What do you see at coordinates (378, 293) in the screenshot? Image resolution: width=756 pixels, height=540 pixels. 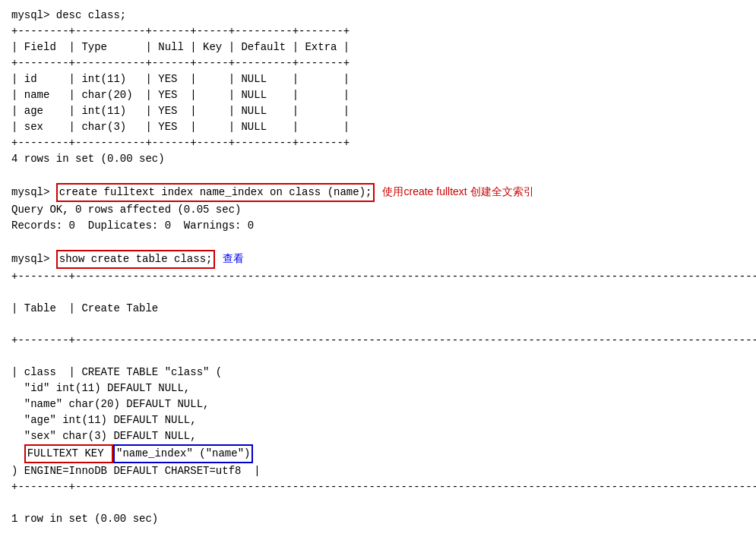 I see `blank3` at bounding box center [378, 293].